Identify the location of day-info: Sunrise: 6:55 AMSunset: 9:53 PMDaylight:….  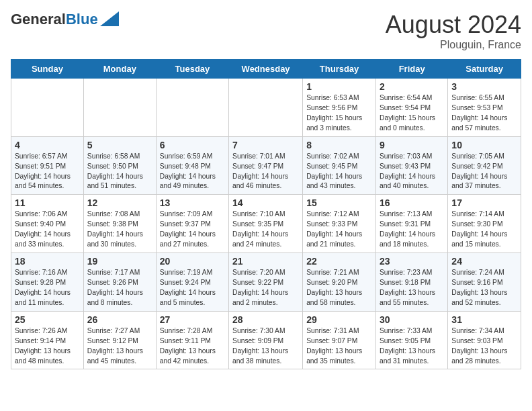
(484, 113).